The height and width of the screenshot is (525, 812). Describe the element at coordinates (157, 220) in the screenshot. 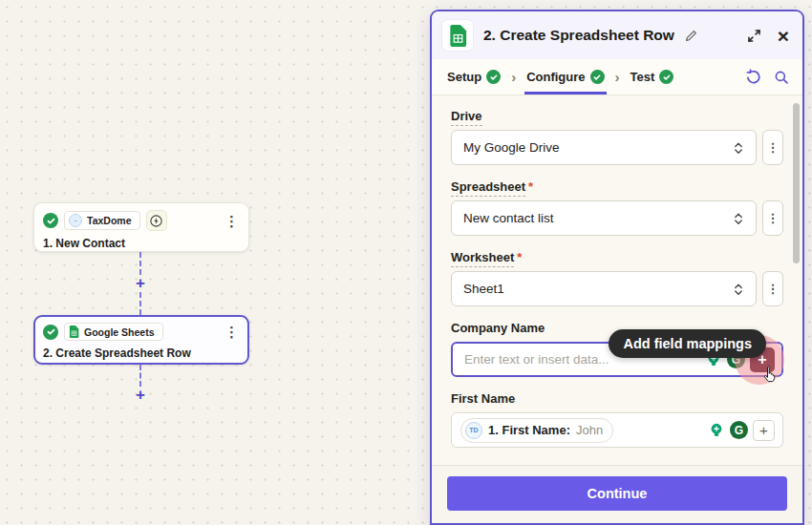

I see `instant-trigger-icon` at that location.